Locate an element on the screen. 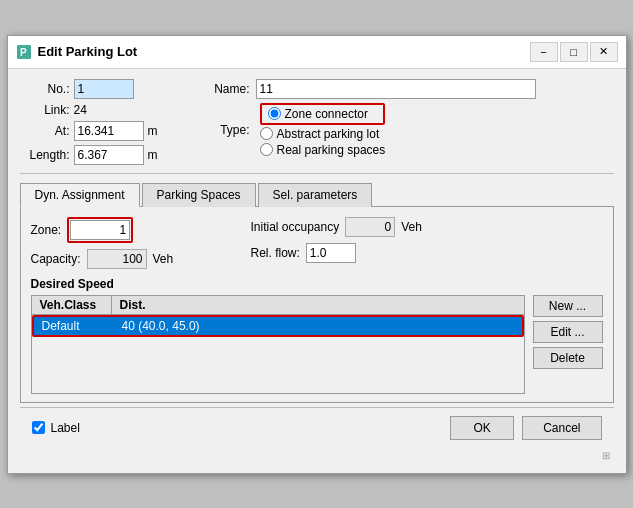 The height and width of the screenshot is (508, 633). selected-row-border: Default 40 (40.0, 45.0) is located at coordinates (278, 326).